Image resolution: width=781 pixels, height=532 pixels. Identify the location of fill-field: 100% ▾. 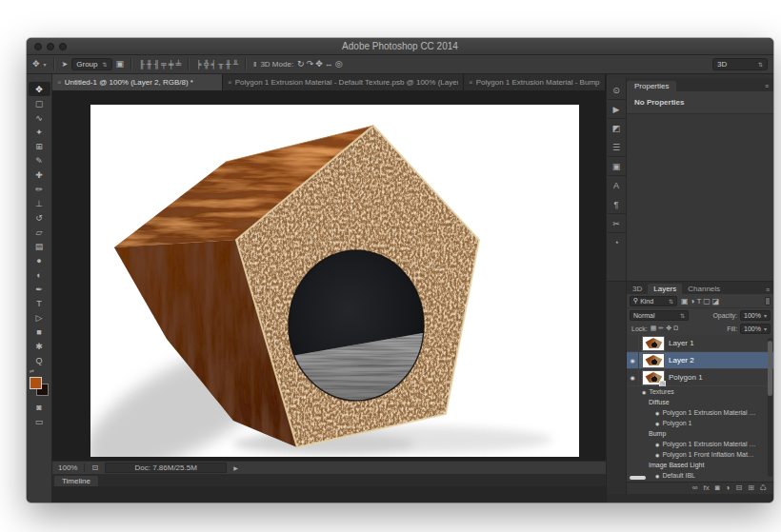
(755, 329).